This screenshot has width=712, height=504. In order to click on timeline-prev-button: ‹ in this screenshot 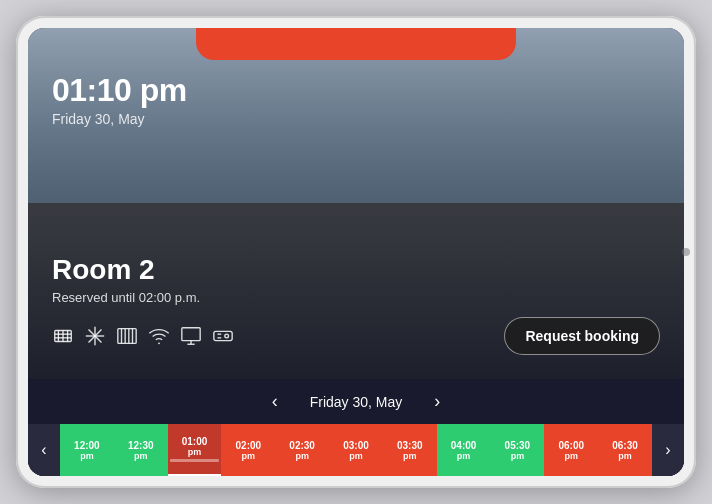, I will do `click(44, 450)`.